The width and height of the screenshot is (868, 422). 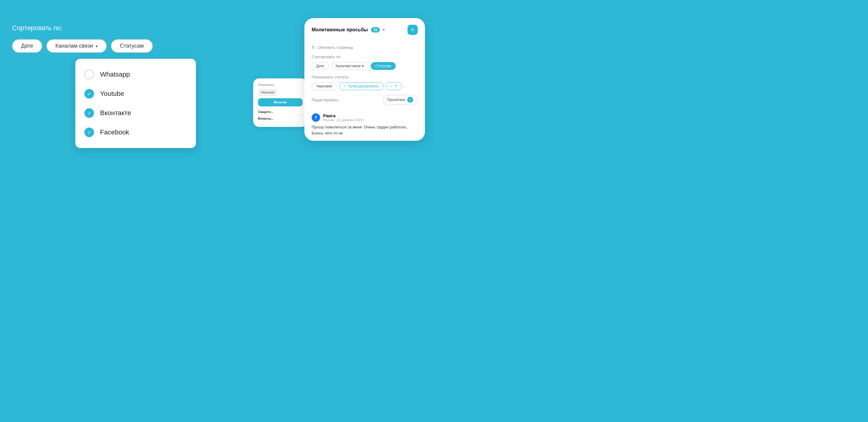 I want to click on left-section: Сортировать по: Дате Каналам связи ▾ Ста…, so click(x=105, y=86).